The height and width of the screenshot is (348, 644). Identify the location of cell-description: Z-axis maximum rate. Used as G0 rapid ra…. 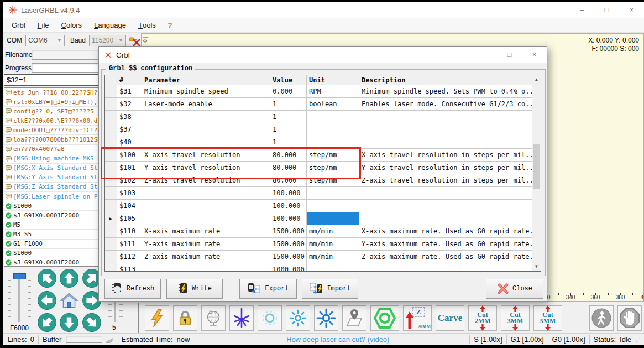
(446, 257).